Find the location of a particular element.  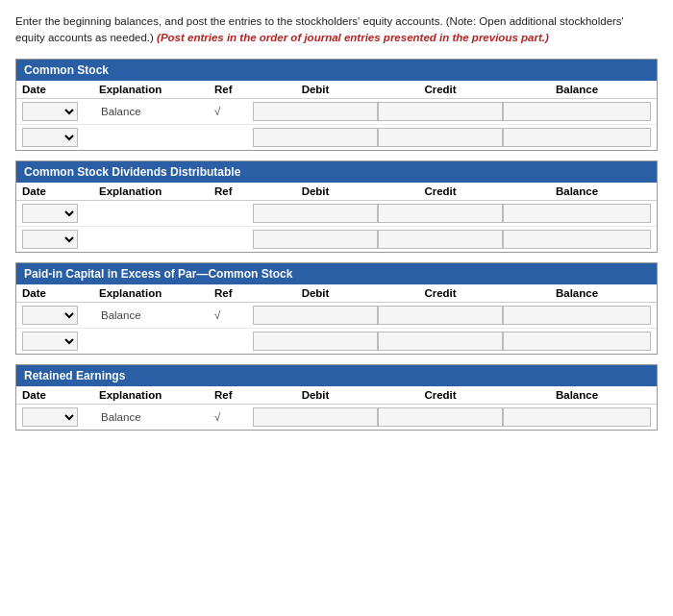

section-retained-earnings: Retained Earnings Date Explanation Ref D… is located at coordinates (336, 398).